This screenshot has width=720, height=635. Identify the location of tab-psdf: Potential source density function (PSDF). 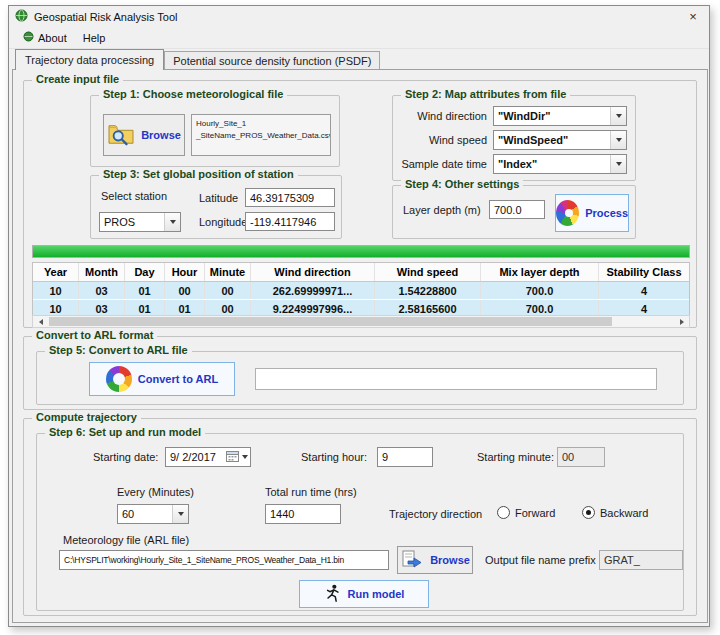
(272, 60).